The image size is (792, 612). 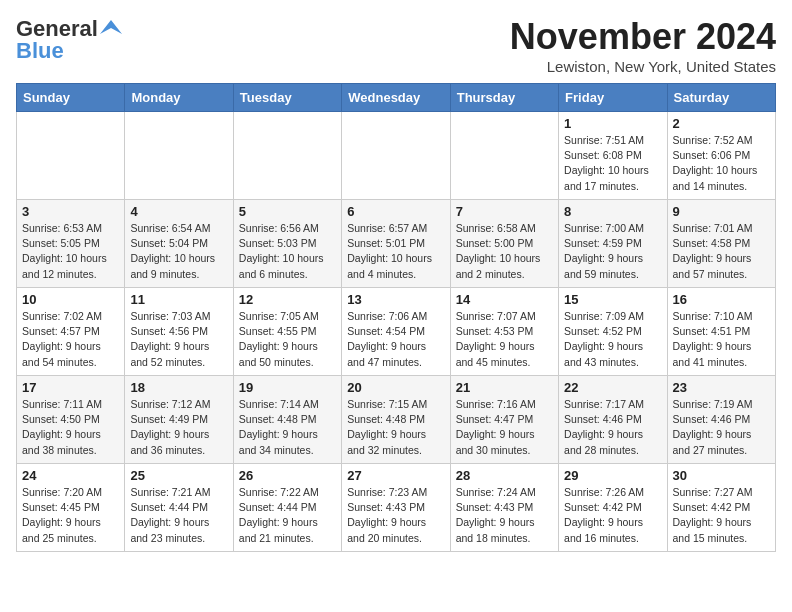 I want to click on calendar-cell: 25Sunrise: 7:21 AM Sunset: 4:44 PM Dayli…, so click(x=179, y=508).